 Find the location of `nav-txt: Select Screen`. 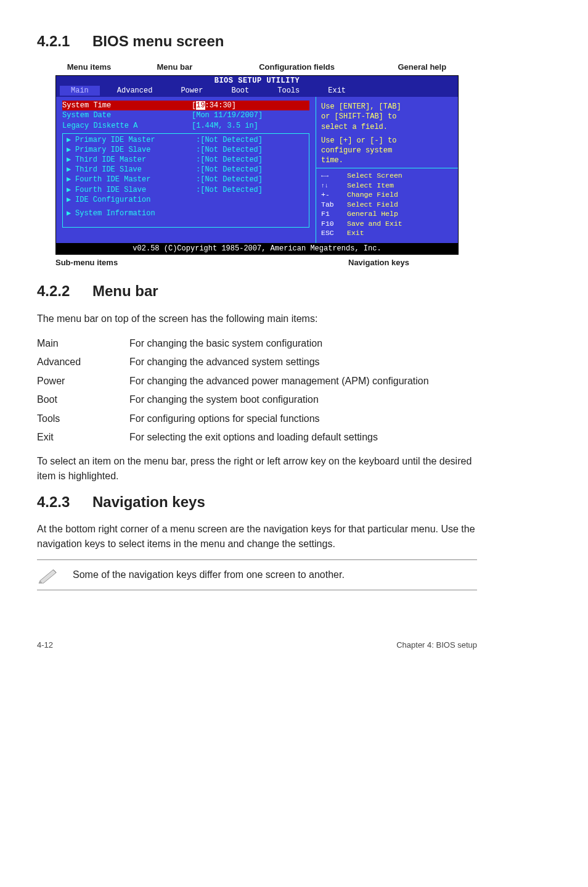

nav-txt: Select Screen is located at coordinates (375, 175).